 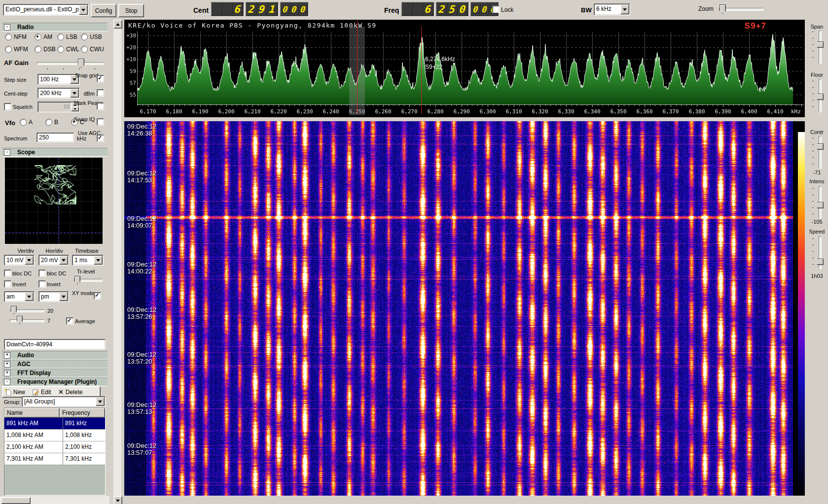 I want to click on bloc-dc-2-checkbox, so click(x=42, y=273).